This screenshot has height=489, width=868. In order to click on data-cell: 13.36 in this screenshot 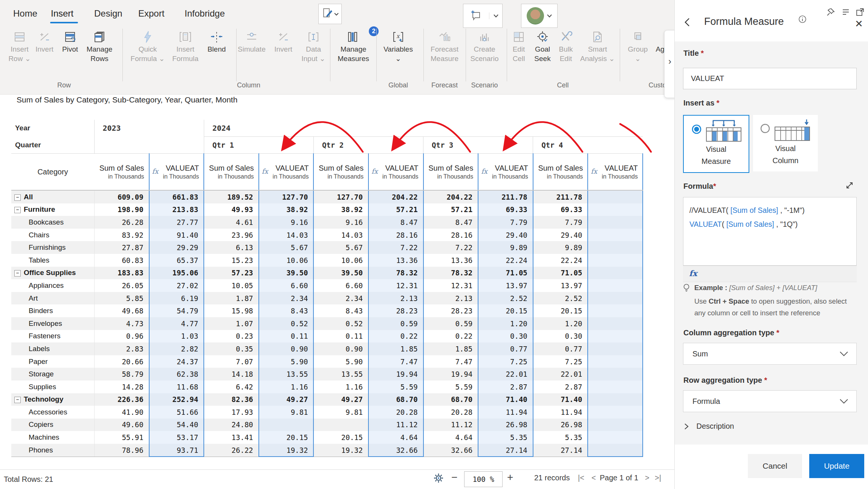, I will do `click(396, 260)`.